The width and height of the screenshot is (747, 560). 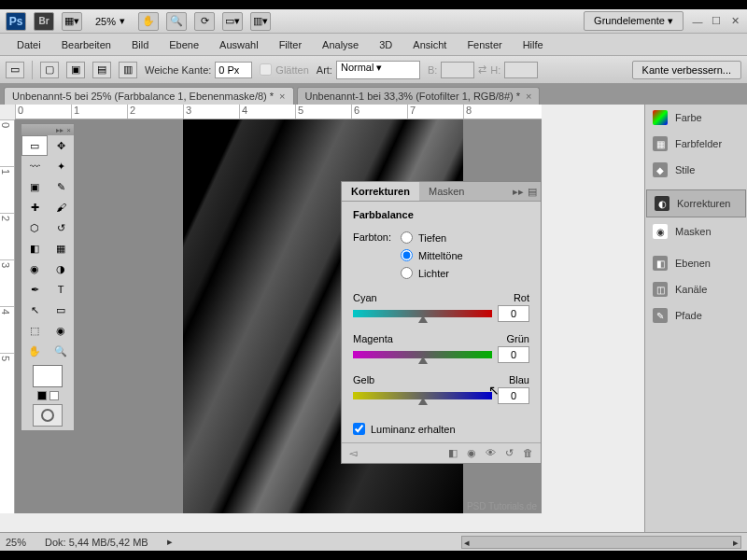 I want to click on foreground-swatch, so click(x=48, y=376).